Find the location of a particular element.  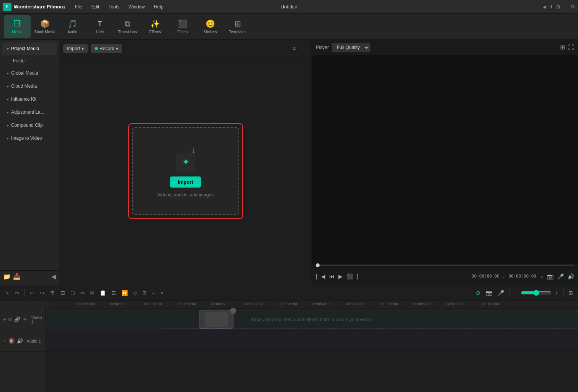

toolbar-btn-filters: ⬛ Filters is located at coordinates (183, 27).